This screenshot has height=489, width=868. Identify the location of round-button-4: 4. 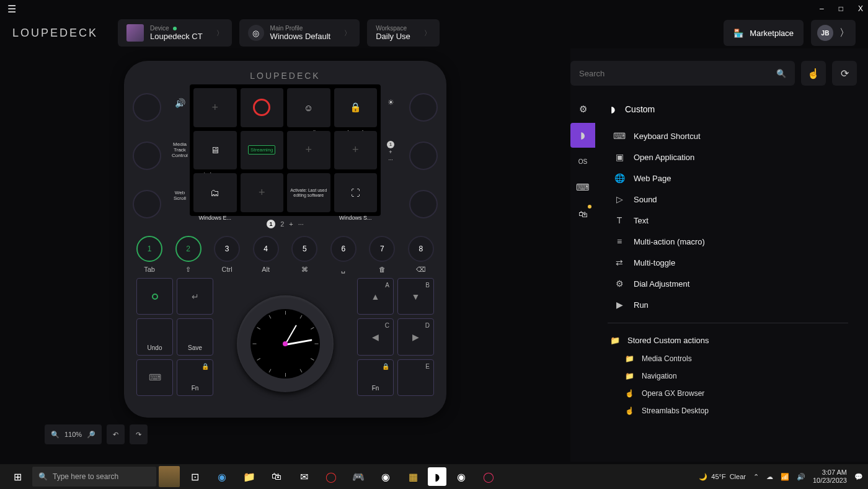
(266, 249).